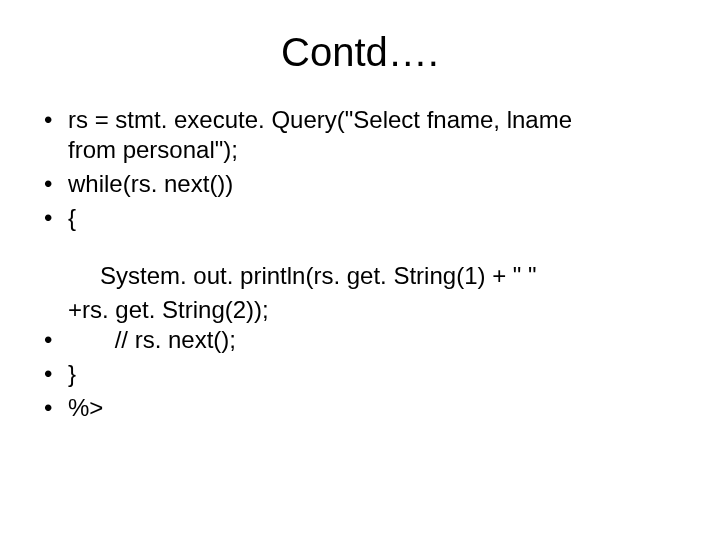 Image resolution: width=720 pixels, height=540 pixels. Describe the element at coordinates (360, 340) in the screenshot. I see `list-item: // rs. next();` at that location.